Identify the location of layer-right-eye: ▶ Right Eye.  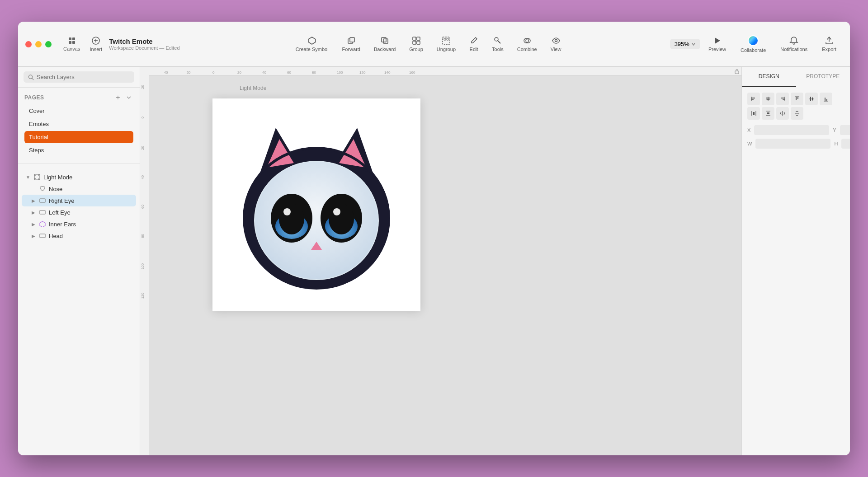
(79, 201).